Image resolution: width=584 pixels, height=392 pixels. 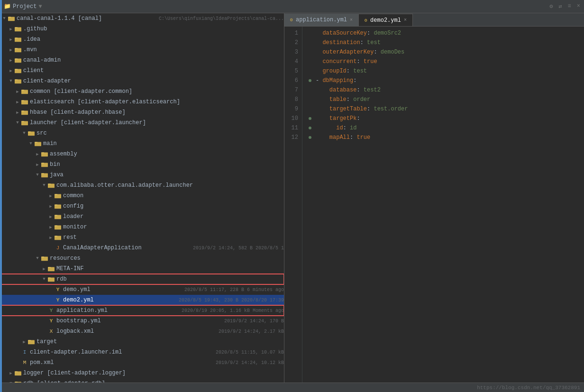 What do you see at coordinates (142, 29) in the screenshot?
I see `tree-item-github: ▶.github` at bounding box center [142, 29].